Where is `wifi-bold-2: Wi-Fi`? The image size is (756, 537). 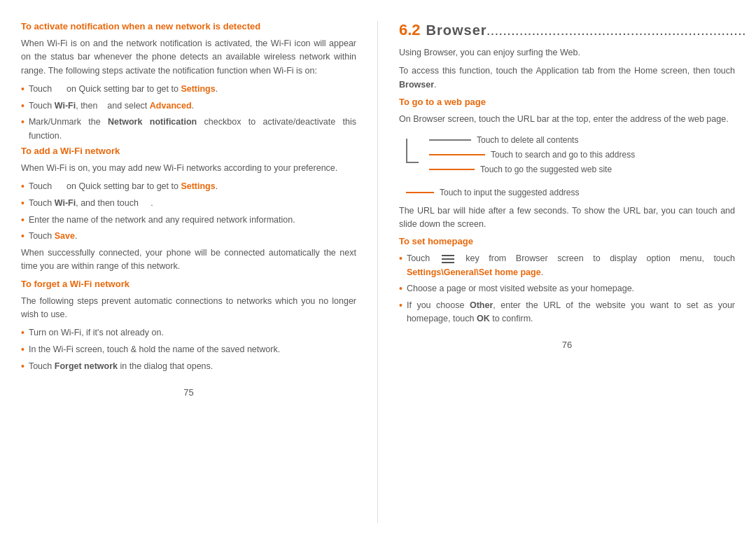 wifi-bold-2: Wi-Fi is located at coordinates (65, 203).